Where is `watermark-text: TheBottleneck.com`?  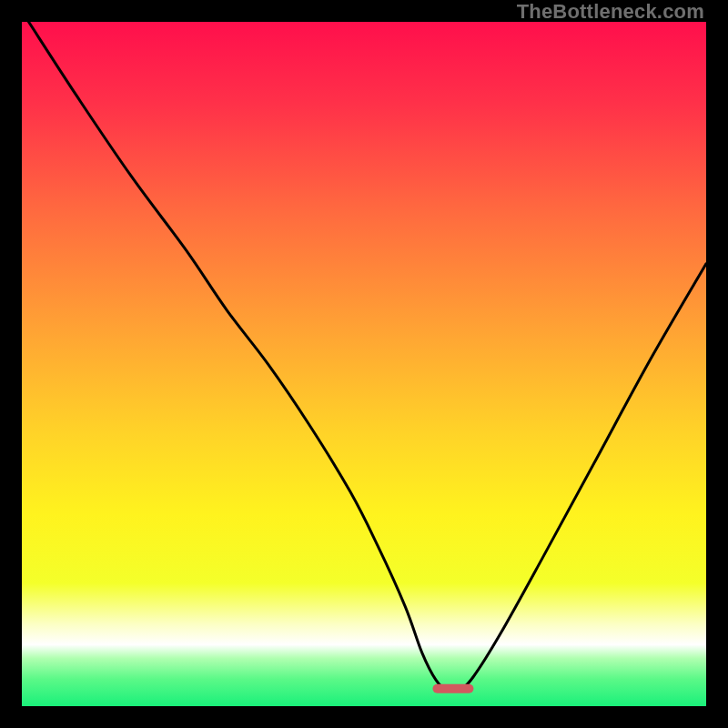 watermark-text: TheBottleneck.com is located at coordinates (611, 12).